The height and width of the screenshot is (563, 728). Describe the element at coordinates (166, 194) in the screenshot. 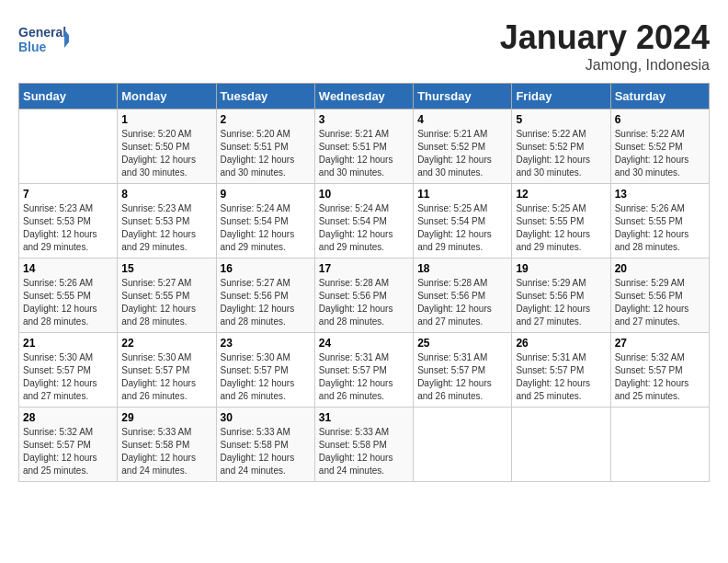

I see `day-number: 8` at that location.